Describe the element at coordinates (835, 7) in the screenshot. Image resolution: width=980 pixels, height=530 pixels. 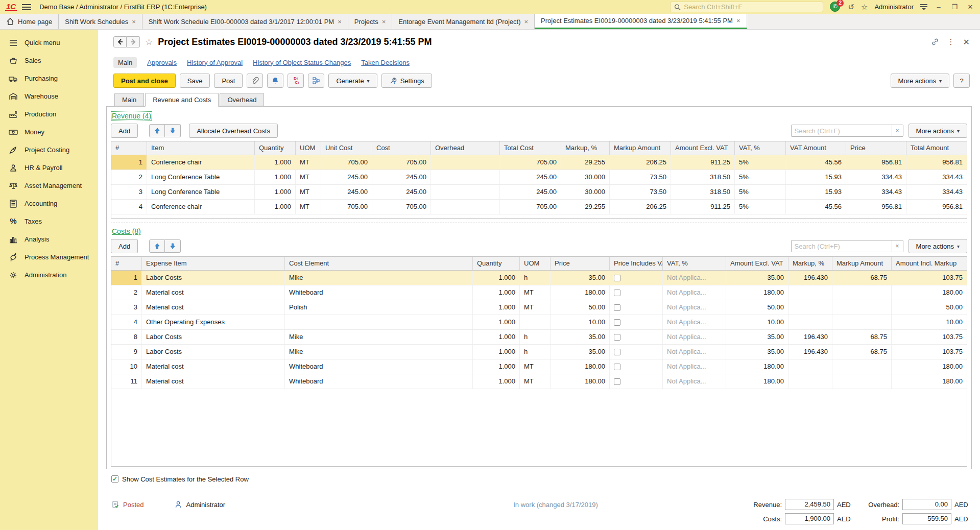
I see `notifications-button: ✆ 2` at that location.